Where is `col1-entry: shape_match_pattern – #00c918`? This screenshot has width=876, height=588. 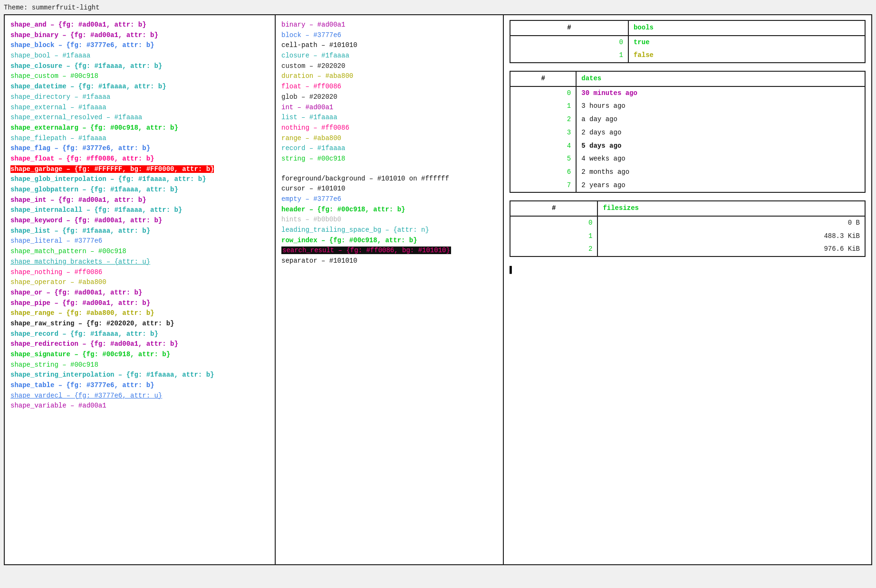 col1-entry: shape_match_pattern – #00c918 is located at coordinates (140, 252).